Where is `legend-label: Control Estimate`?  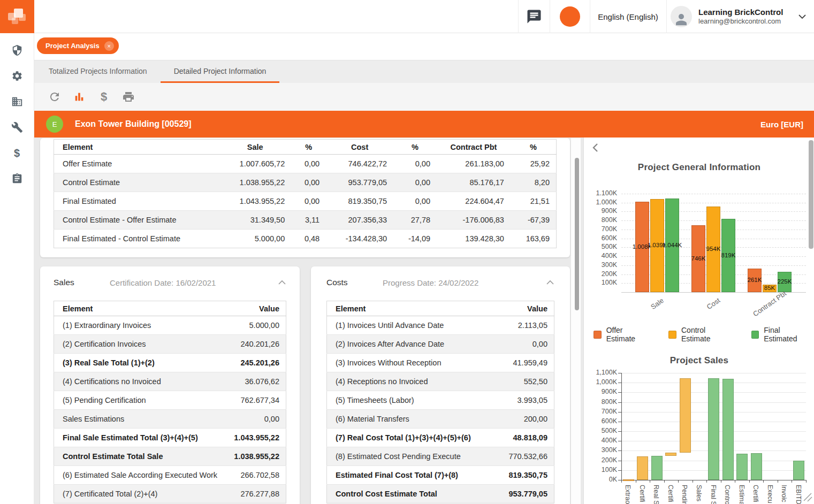
legend-label: Control Estimate is located at coordinates (709, 334).